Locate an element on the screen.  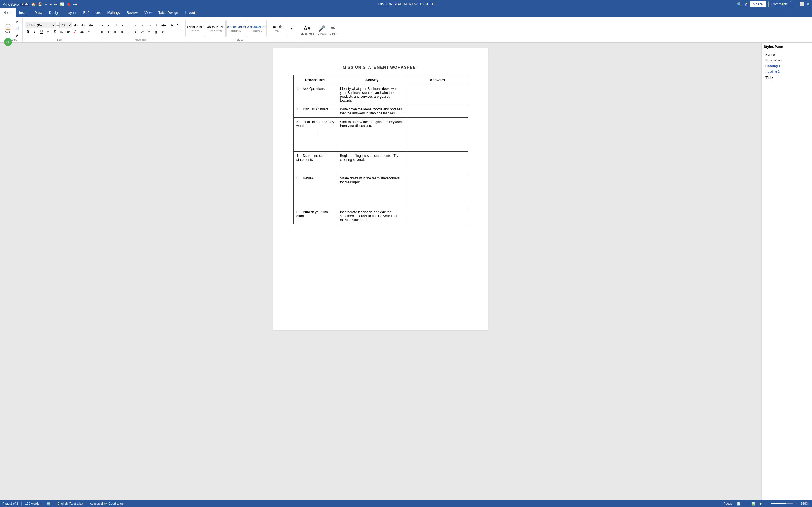
font-color-dropdown: ▾ is located at coordinates (89, 32).